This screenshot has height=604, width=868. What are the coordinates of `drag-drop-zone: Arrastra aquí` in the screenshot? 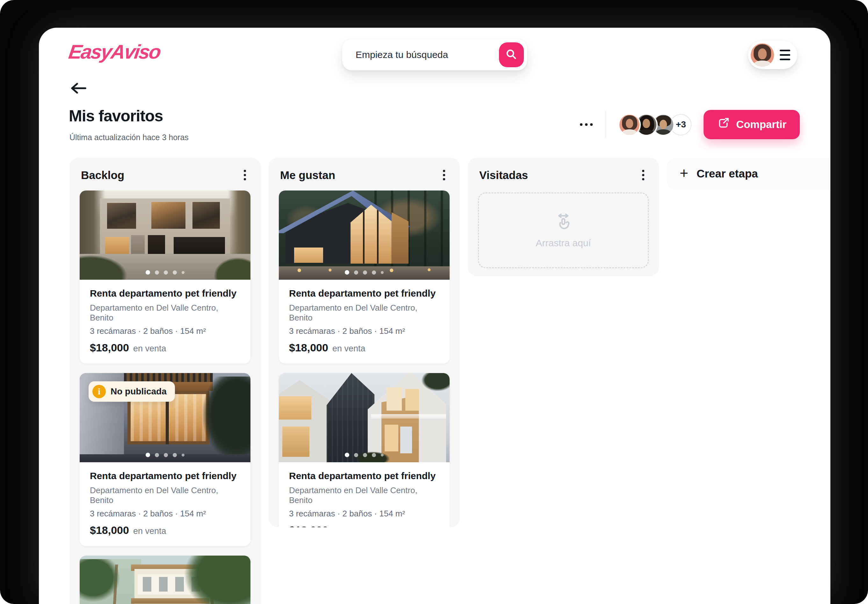 It's located at (563, 231).